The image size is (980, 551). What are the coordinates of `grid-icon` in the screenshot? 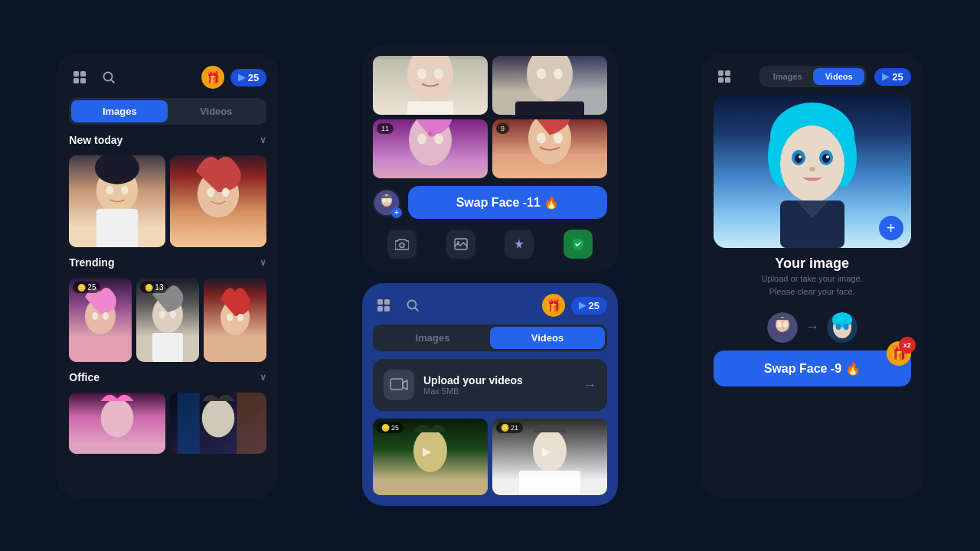 It's located at (80, 77).